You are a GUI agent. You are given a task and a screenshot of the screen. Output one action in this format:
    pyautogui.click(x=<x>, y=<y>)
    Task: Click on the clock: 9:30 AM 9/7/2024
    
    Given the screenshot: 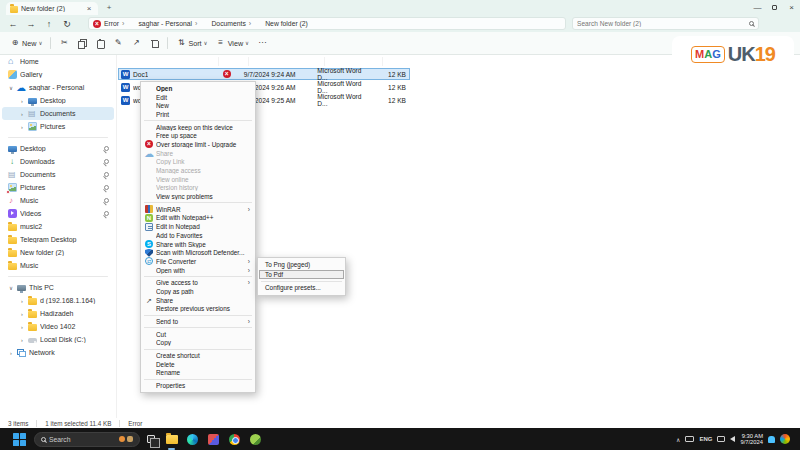 What is the action you would take?
    pyautogui.click(x=752, y=440)
    